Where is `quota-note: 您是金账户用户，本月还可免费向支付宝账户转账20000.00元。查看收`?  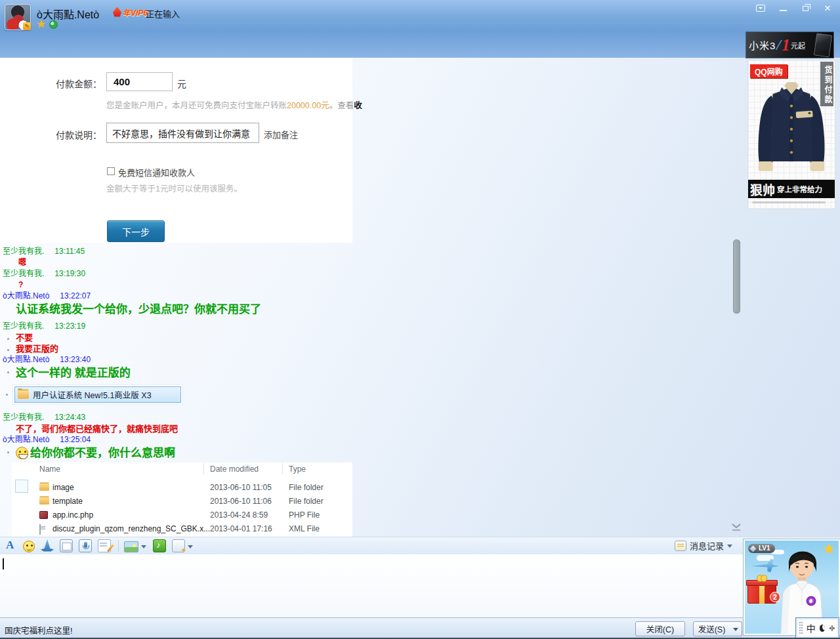
quota-note: 您是金账户用户，本月还可免费向支付宝账户转账20000.00元。查看收 is located at coordinates (234, 105).